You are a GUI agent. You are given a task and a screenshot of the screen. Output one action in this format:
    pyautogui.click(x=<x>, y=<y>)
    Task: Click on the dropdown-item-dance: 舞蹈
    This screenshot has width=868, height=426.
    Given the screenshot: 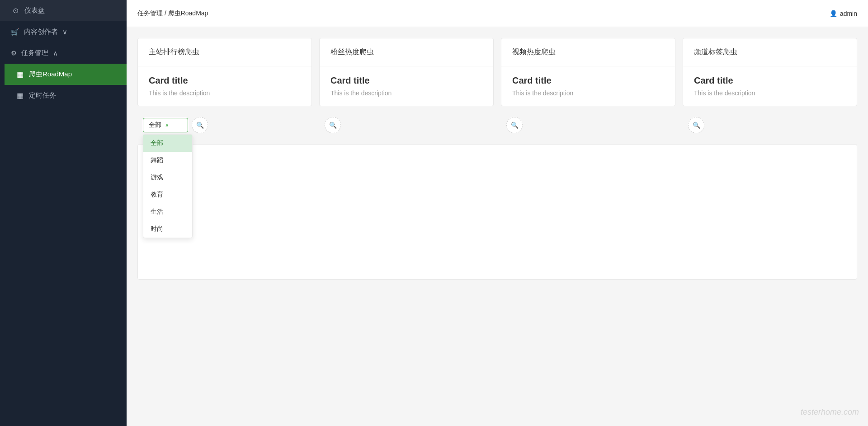 What is the action you would take?
    pyautogui.click(x=168, y=160)
    